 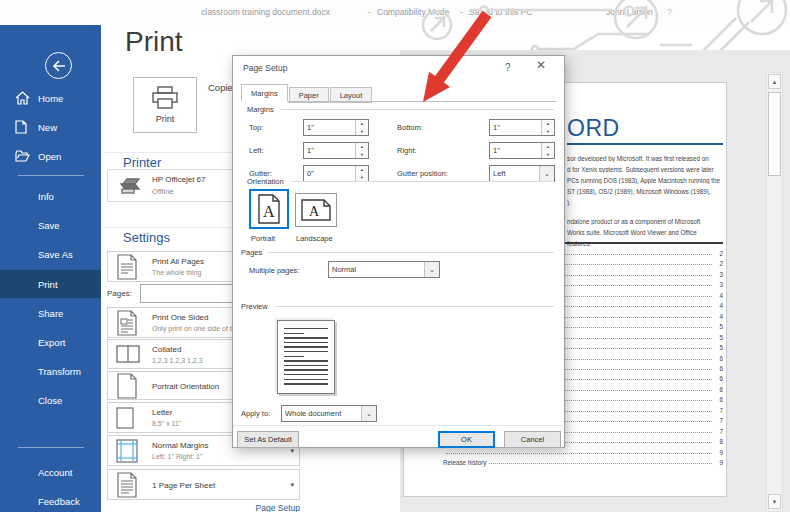 I want to click on sidebar-divider, so click(x=51, y=176).